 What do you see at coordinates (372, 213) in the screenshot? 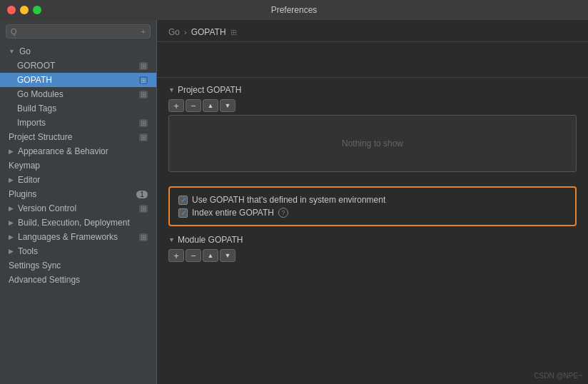
I see `checkbox-row-2: Index entire GOPATH ?` at bounding box center [372, 213].